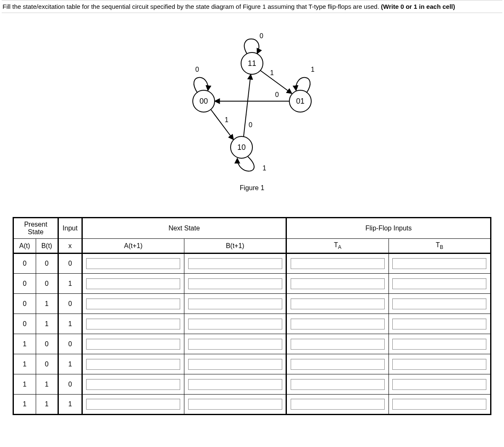  What do you see at coordinates (242, 147) in the screenshot?
I see `state-label-10: 10` at bounding box center [242, 147].